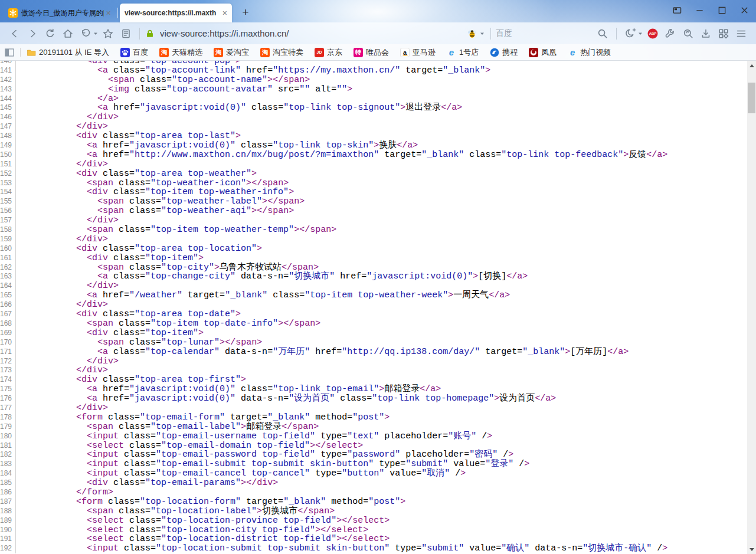 Image resolution: width=756 pixels, height=554 pixels. Describe the element at coordinates (68, 53) in the screenshot. I see `bookmark-folder-import: 20191101 从 IE 导入` at that location.